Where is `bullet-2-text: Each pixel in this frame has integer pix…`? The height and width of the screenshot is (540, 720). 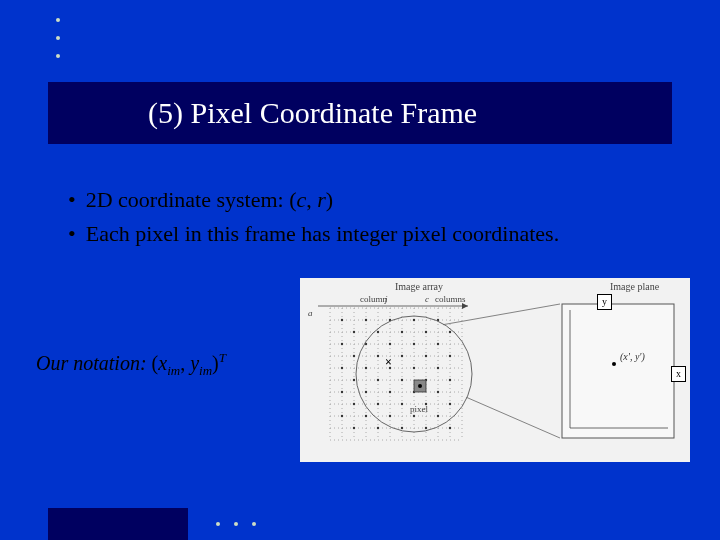
bullet-2-text: Each pixel in this frame has integer pix… is located at coordinates (322, 234).